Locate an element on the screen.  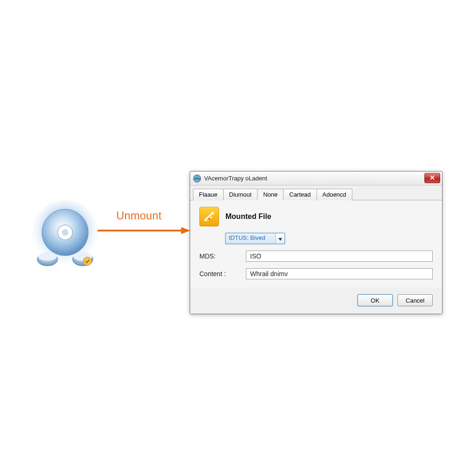
close-button is located at coordinates (432, 178).